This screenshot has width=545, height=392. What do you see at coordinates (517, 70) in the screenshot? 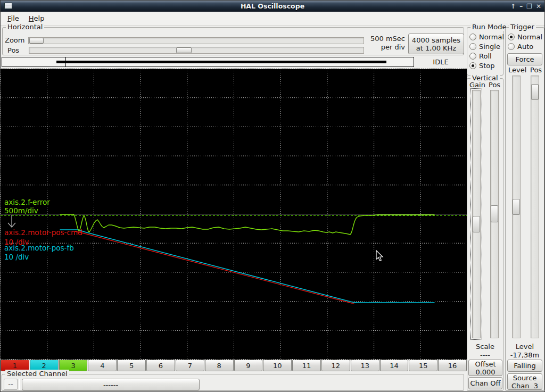
I see `level-slider-label: Level` at bounding box center [517, 70].